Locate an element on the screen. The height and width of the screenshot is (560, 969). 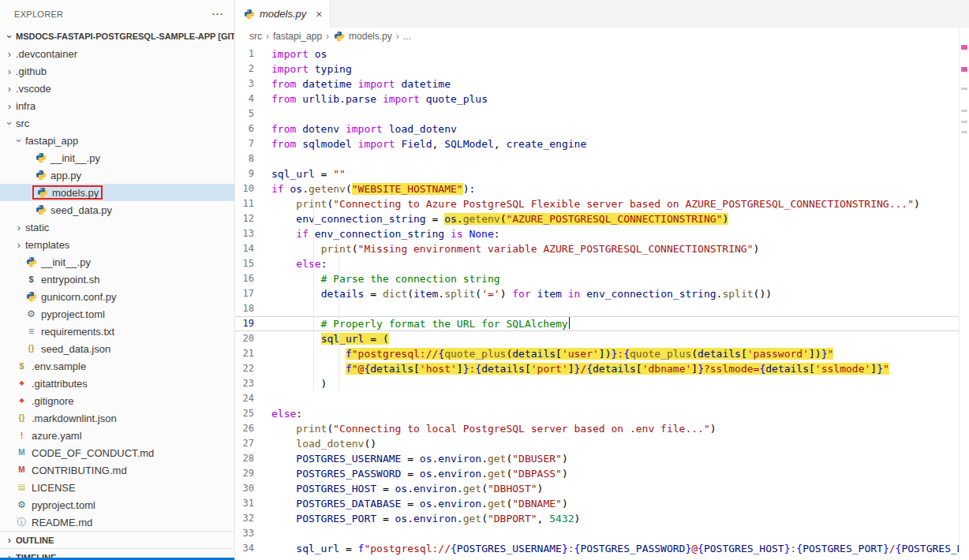
code-line: 21 f"postgresql://{quote_plus(details['u… is located at coordinates (602, 353).